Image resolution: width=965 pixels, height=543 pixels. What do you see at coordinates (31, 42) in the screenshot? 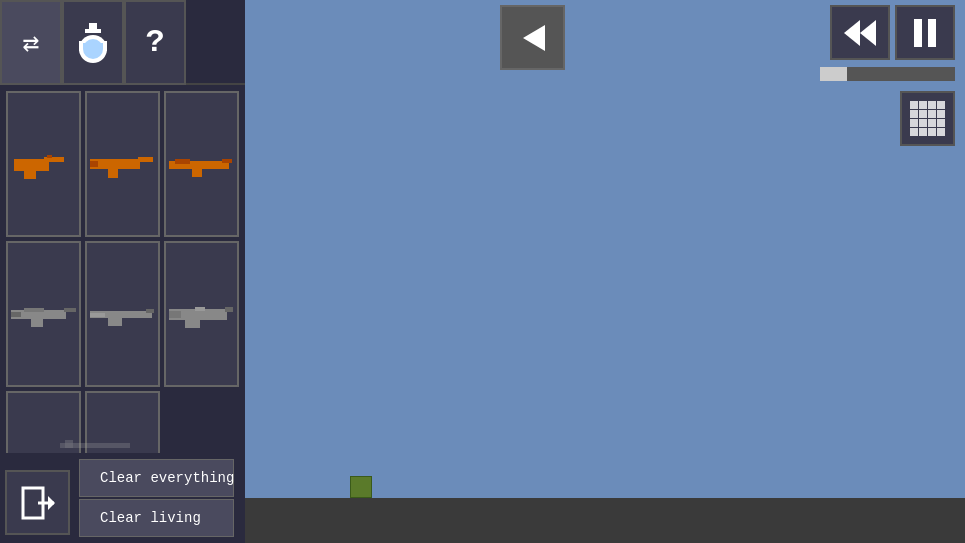
I see `swap-button: ⇄` at bounding box center [31, 42].